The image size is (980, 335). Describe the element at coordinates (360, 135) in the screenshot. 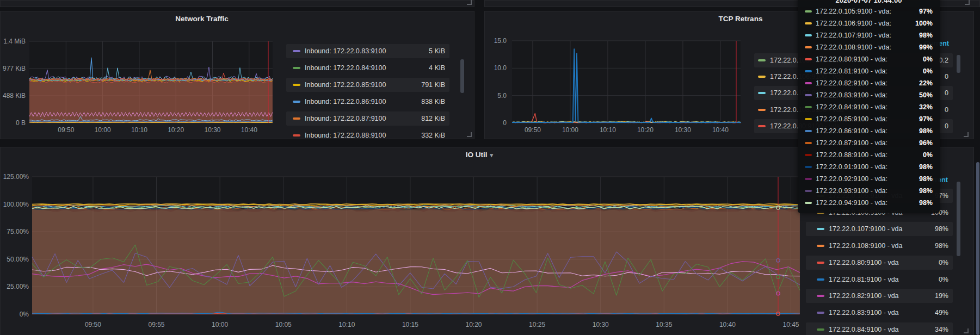

I see `series-label: Inbound: 172.22.0.88:9100` at that location.